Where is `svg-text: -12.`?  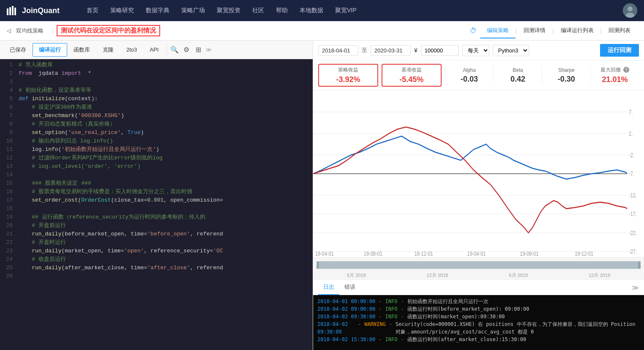
svg-text: -12. is located at coordinates (633, 196).